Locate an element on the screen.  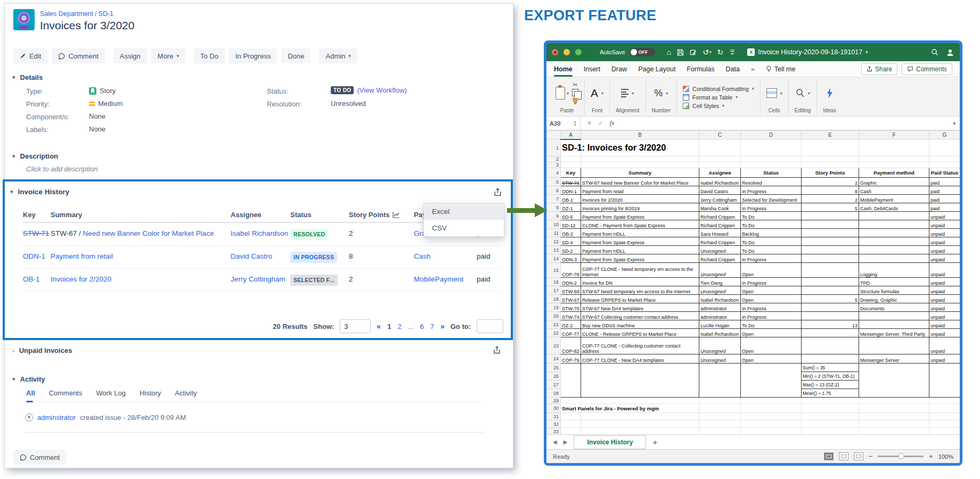
cell-C23: Unassigned is located at coordinates (720, 346).